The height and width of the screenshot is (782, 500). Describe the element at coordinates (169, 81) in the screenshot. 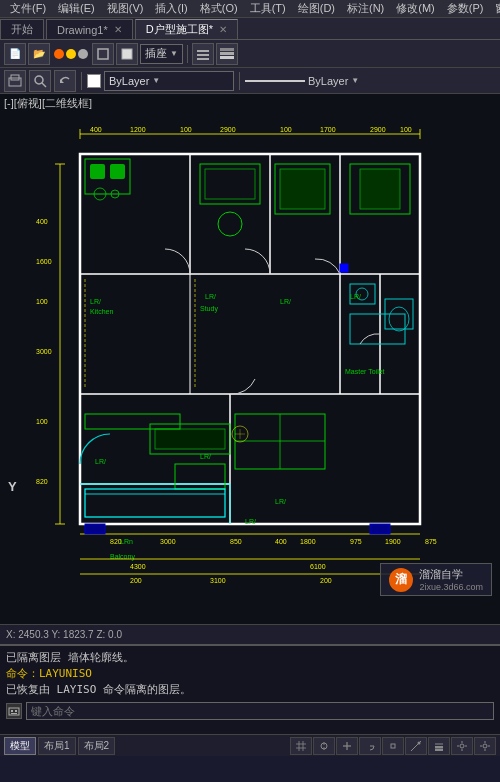

I see `layer-selector: ByLayer ▼` at that location.